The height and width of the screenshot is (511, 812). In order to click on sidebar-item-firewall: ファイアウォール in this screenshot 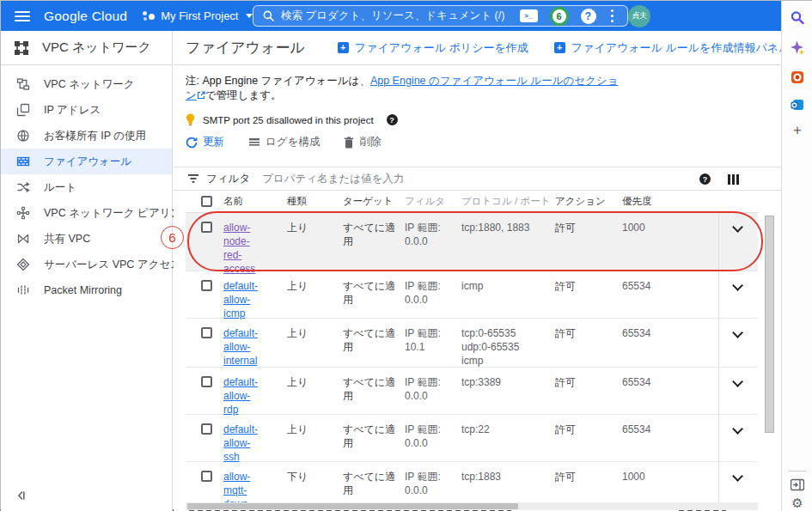, I will do `click(86, 161)`.